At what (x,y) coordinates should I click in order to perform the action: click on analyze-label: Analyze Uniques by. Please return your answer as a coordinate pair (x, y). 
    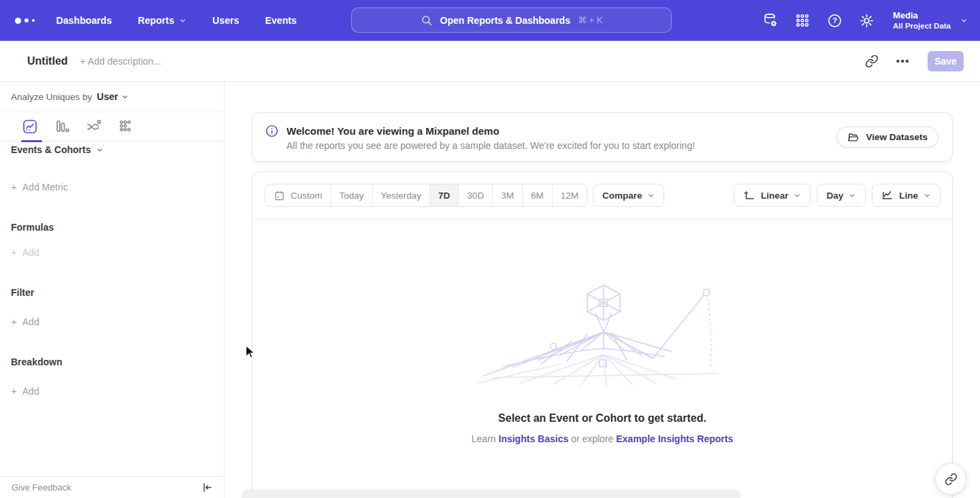
    Looking at the image, I should click on (52, 97).